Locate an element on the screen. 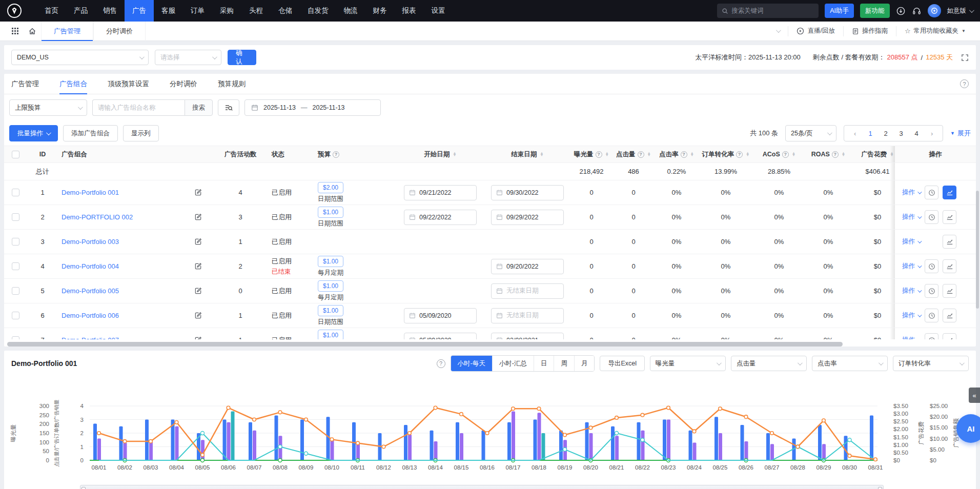  nav-item-14: 设置 is located at coordinates (439, 11).